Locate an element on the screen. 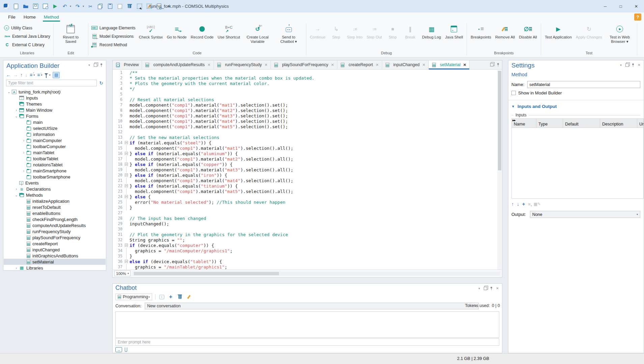  ribbon-tab-method: Method is located at coordinates (51, 17).